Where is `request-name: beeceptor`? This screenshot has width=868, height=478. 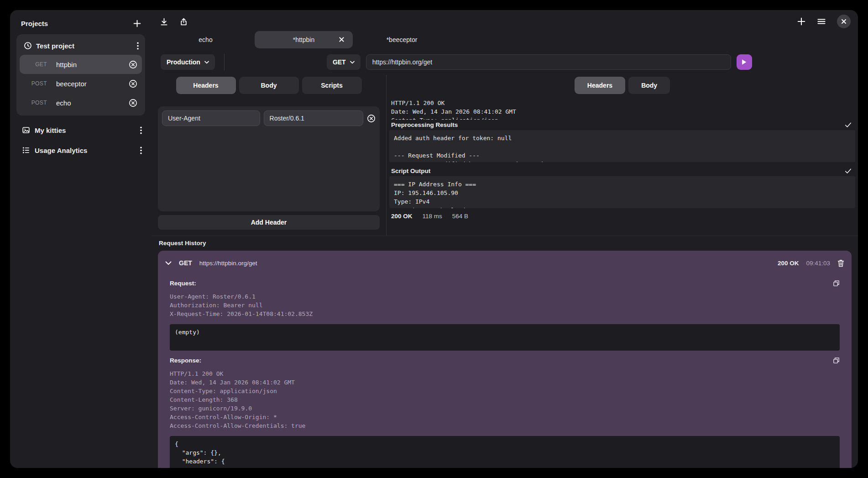
request-name: beeceptor is located at coordinates (92, 84).